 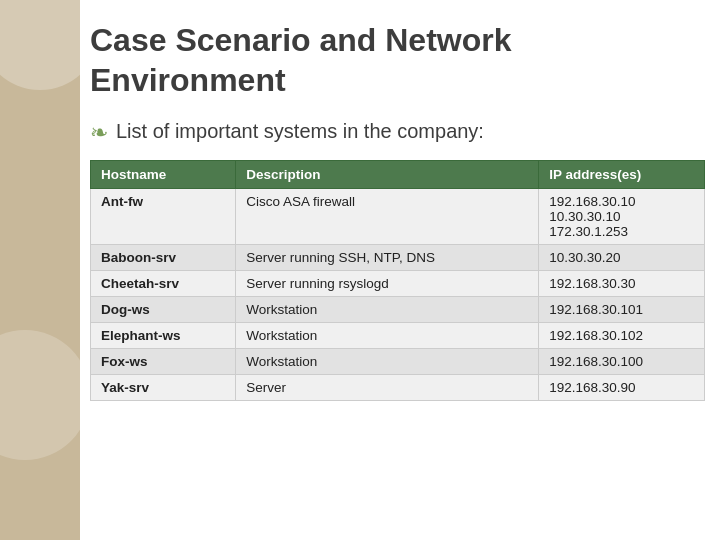 What do you see at coordinates (300, 131) in the screenshot?
I see `bullet-text: List of important systems in the company…` at bounding box center [300, 131].